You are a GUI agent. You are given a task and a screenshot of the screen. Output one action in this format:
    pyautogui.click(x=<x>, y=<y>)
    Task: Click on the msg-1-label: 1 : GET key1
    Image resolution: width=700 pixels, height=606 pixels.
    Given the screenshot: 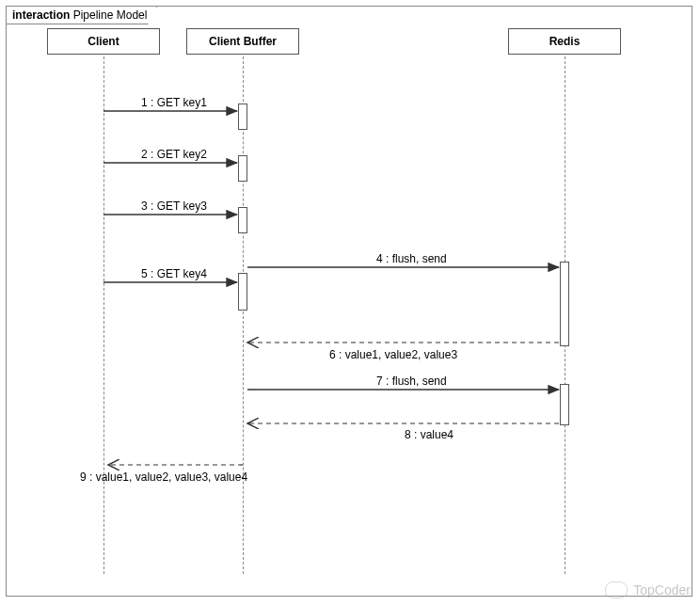 What is the action you would take?
    pyautogui.click(x=174, y=103)
    